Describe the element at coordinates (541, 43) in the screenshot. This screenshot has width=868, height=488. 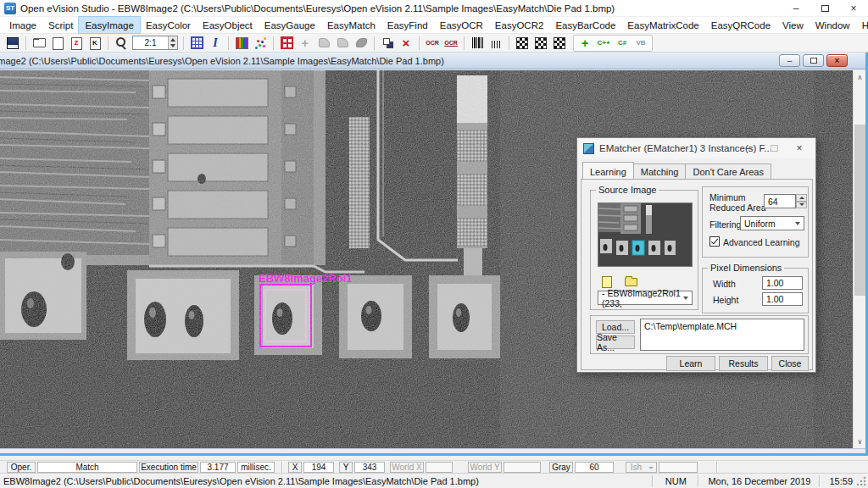
I see `easymatrixcode-2-icon` at that location.